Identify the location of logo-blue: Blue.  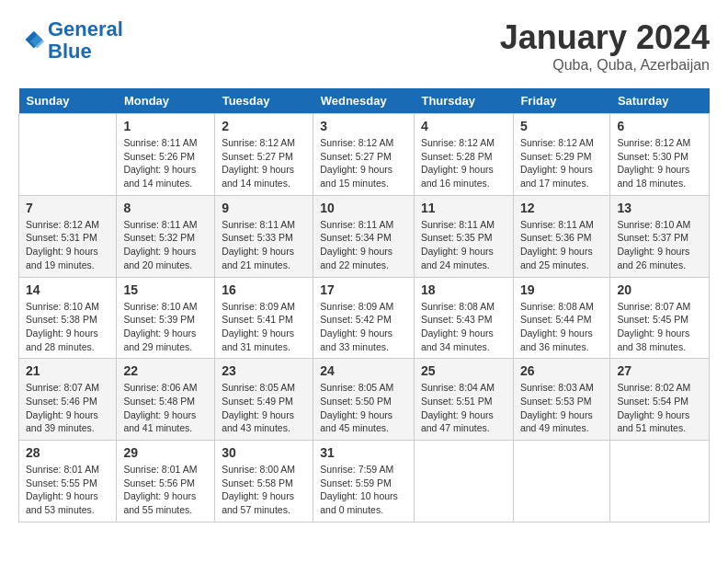
(70, 52).